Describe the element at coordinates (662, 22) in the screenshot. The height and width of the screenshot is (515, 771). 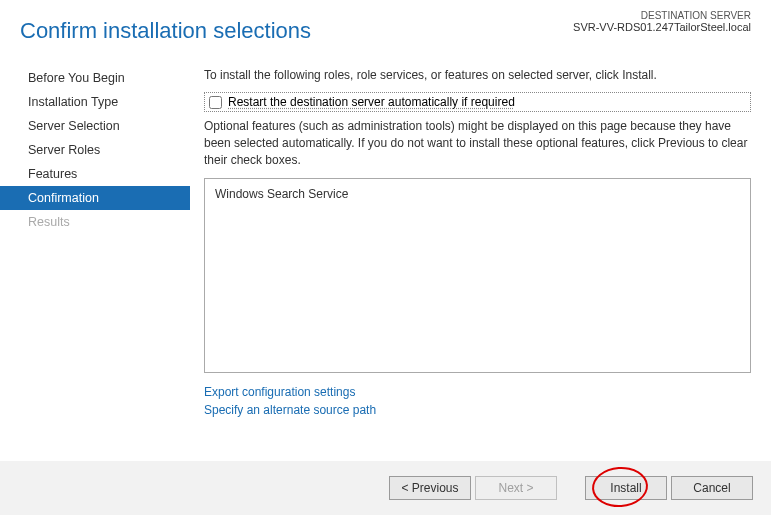
I see `destination-block: DESTINATION SERVER SVR-VV-RDS01.247Tailo…` at that location.